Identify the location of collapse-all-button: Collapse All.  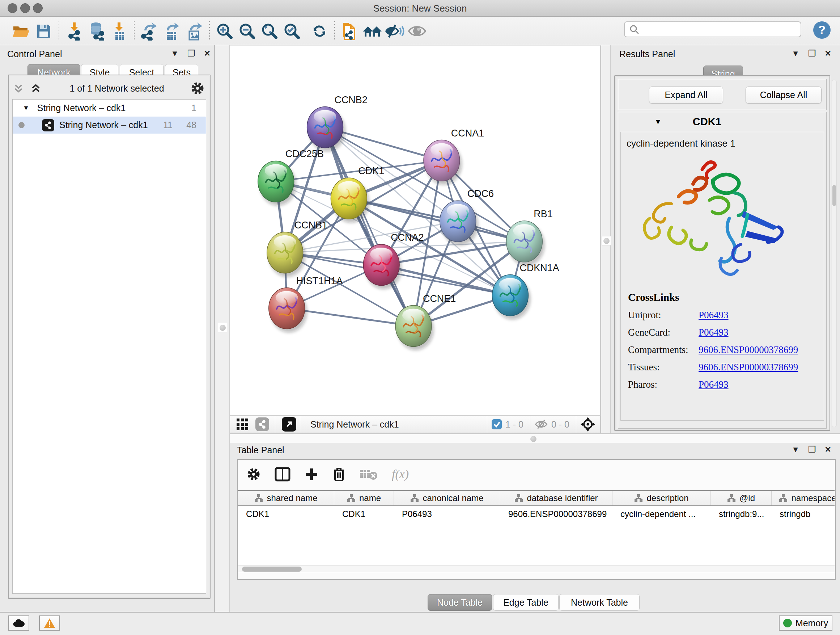
(783, 95).